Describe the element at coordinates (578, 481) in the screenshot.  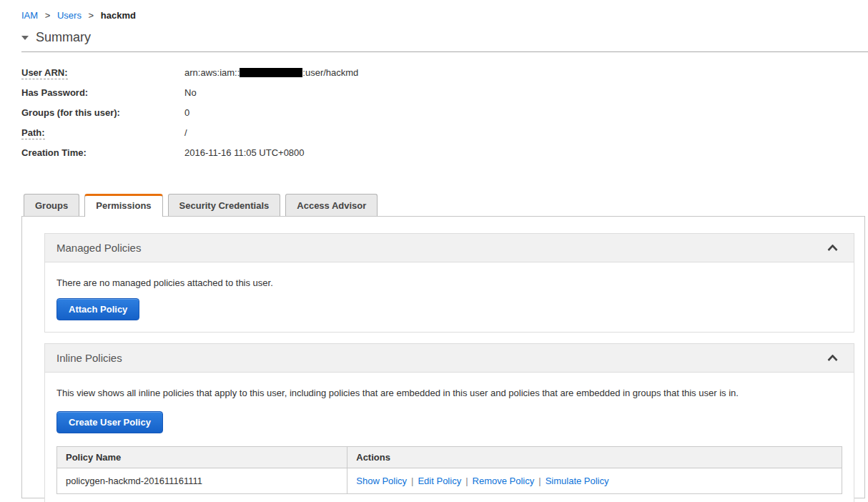
I see `simulate-policy-link: Simulate Policy` at that location.